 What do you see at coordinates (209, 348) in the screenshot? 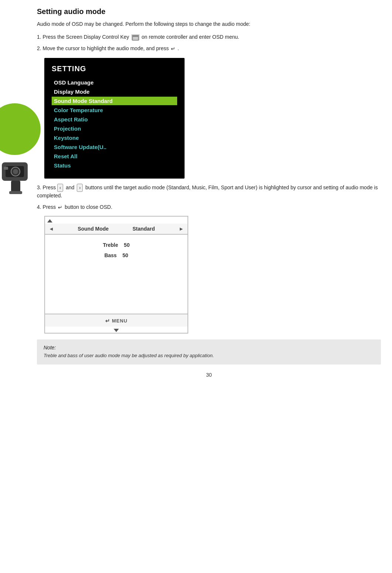
I see `note-title: Note:` at bounding box center [209, 348].